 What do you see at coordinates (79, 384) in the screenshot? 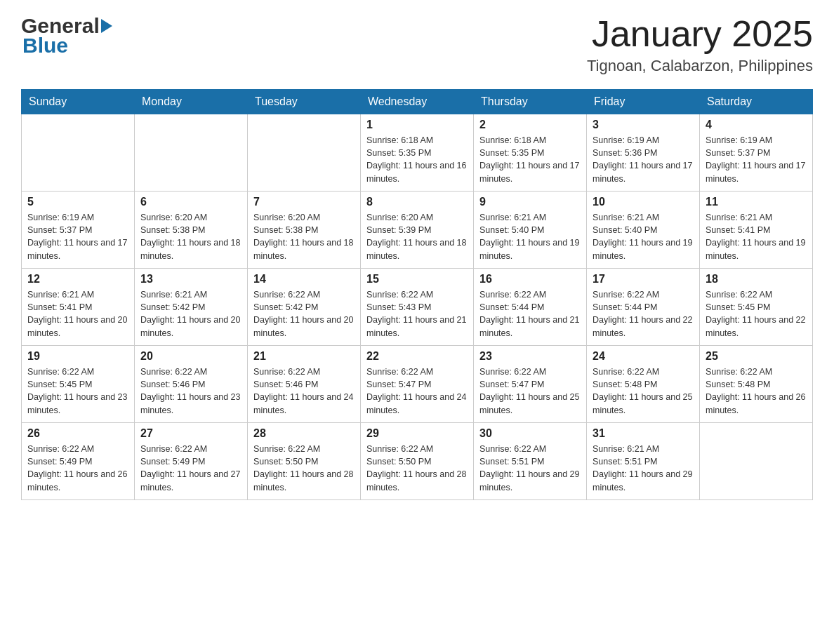
I see `calendar-cell: 19Sunrise: 6:22 AM Sunset: 5:45 PM Dayli…` at bounding box center [79, 384].